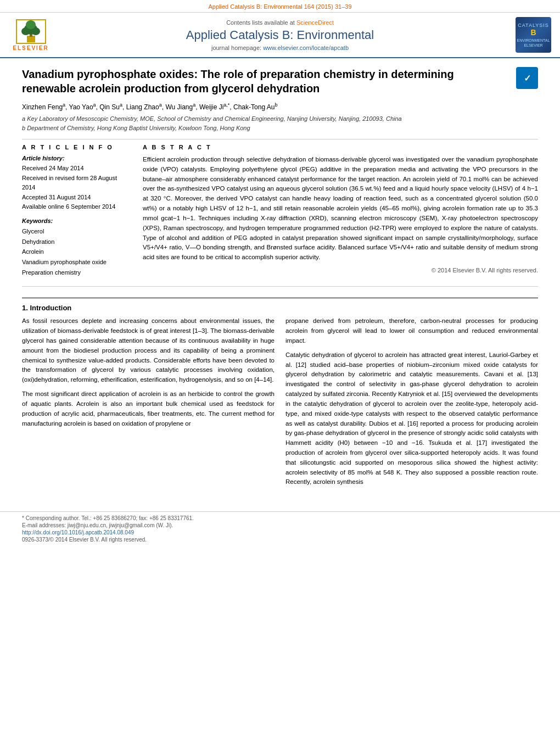 This screenshot has width=560, height=742. I want to click on history-revised: Received in revised form 28 August 2014, so click(77, 183).